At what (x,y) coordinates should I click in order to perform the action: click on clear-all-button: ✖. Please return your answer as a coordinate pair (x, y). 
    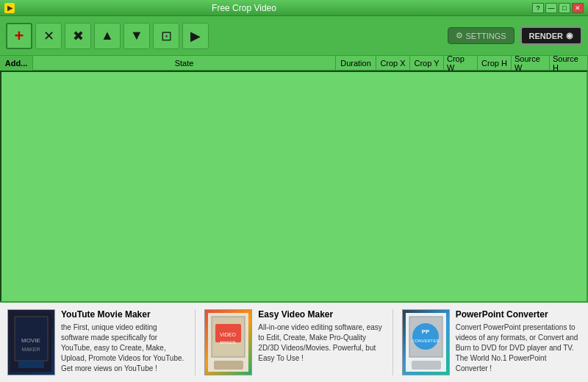
    Looking at the image, I should click on (78, 36).